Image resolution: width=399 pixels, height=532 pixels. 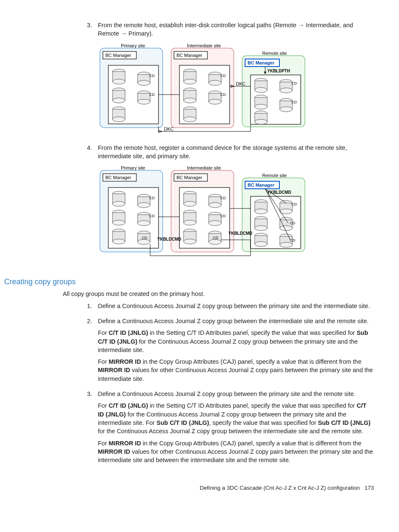 What do you see at coordinates (236, 29) in the screenshot?
I see `step-text: From the remote host, establish inter-di…` at bounding box center [236, 29].